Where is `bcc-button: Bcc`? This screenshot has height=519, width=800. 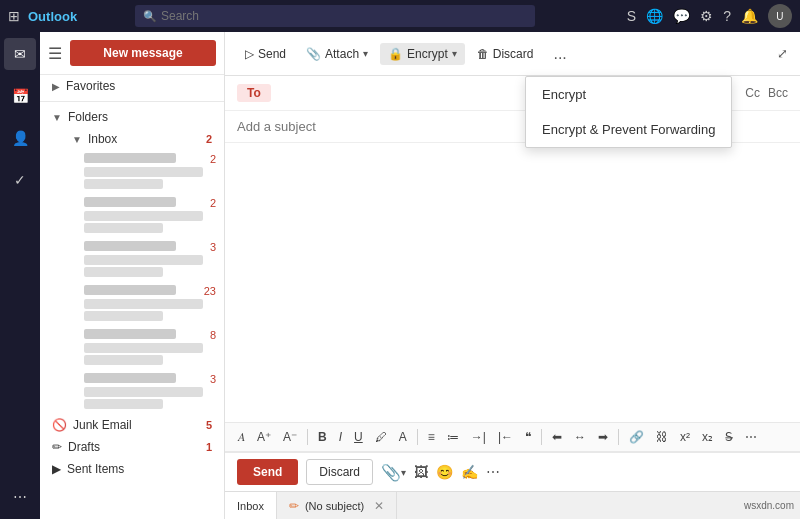
bcc-button: Bcc is located at coordinates (778, 93).